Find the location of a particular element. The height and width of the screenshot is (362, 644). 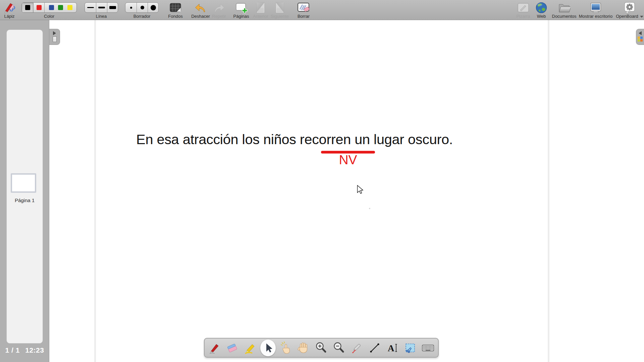

page-right-edge is located at coordinates (549, 191).